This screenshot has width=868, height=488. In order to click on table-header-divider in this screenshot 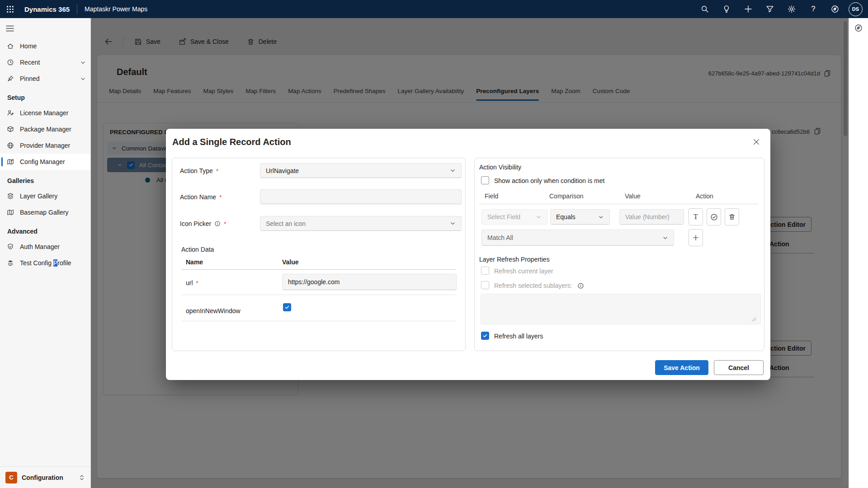, I will do `click(319, 269)`.